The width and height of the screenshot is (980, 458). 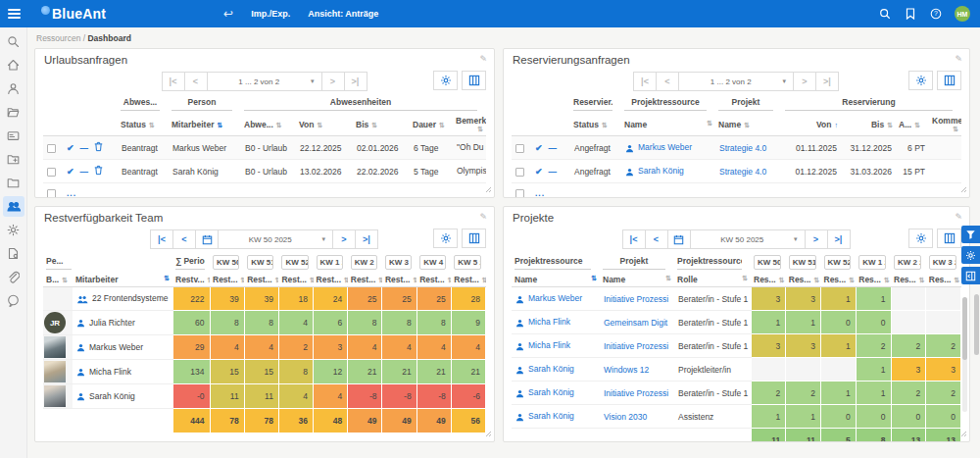 I want to click on week-header: KW 52 ..., so click(x=294, y=263).